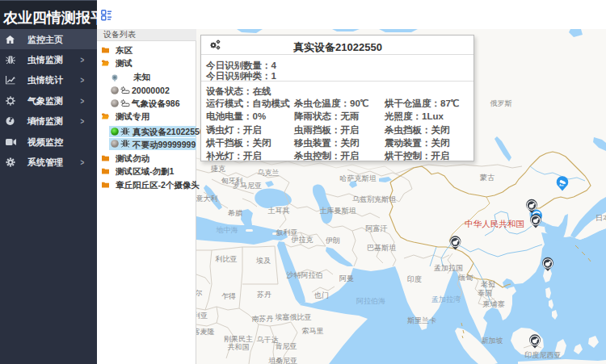  I want to click on svg-text: 印度, so click(415, 279).